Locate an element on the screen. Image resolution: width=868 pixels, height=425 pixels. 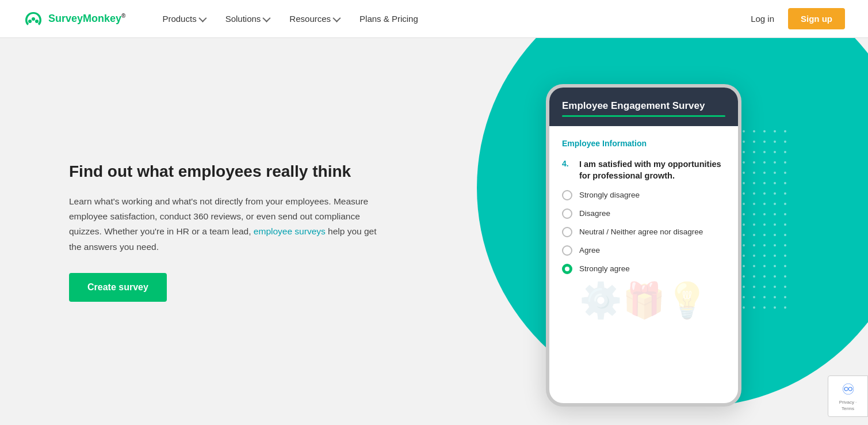
signup-button: Sign up is located at coordinates (817, 18).